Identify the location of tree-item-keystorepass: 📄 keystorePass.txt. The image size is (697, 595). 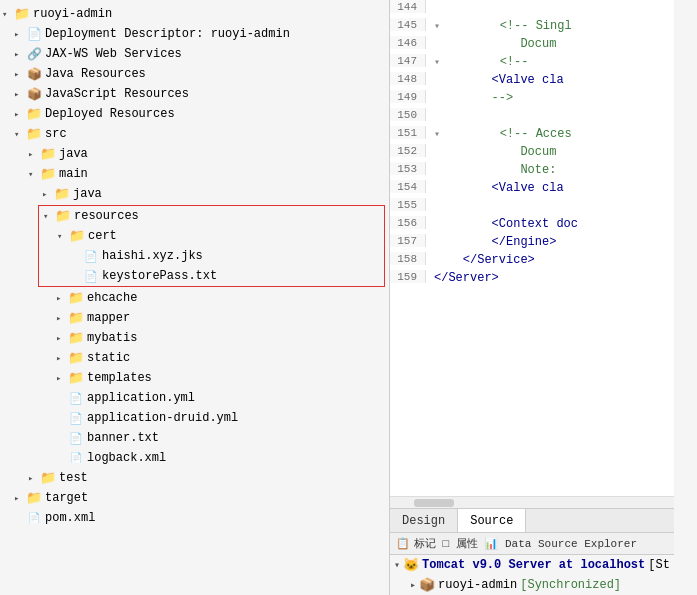
(212, 276).